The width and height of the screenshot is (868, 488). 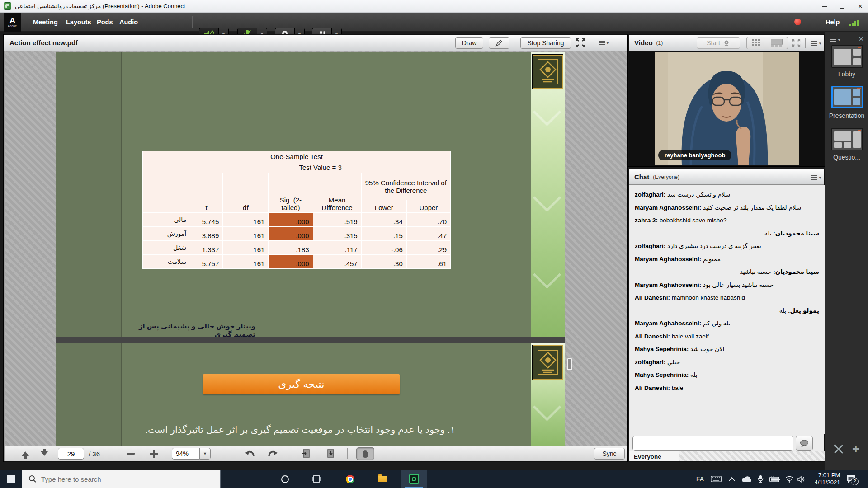 I want to click on chat-pod-menu-icon: ▼, so click(x=816, y=178).